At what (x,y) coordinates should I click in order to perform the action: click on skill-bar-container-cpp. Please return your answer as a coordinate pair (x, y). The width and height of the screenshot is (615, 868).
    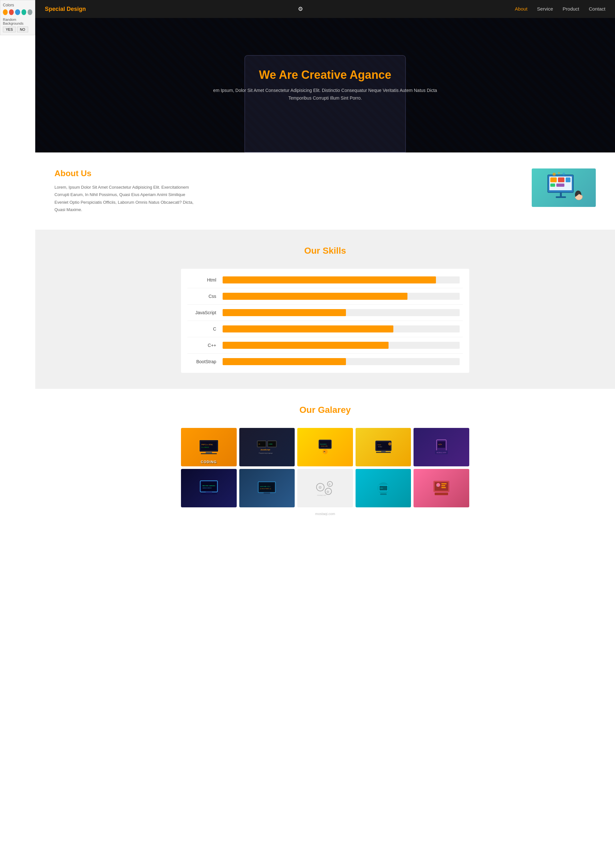
    Looking at the image, I should click on (341, 345).